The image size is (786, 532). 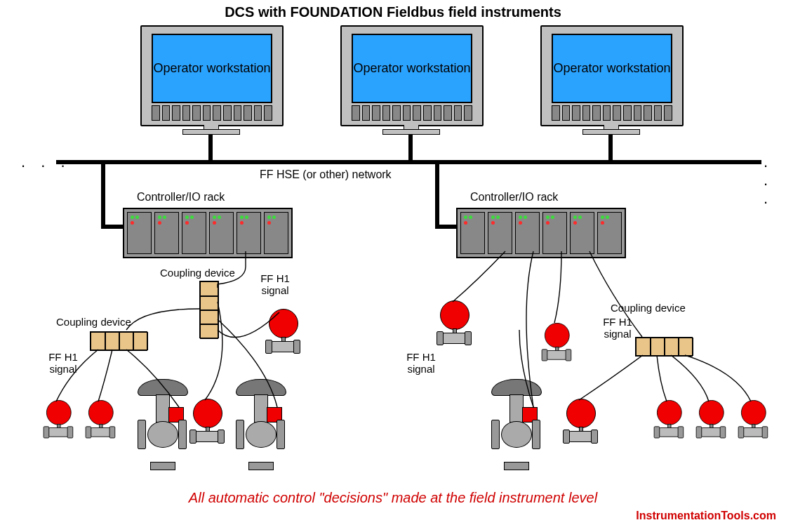 What do you see at coordinates (706, 516) in the screenshot?
I see `watermark: InstrumentationTools.com` at bounding box center [706, 516].